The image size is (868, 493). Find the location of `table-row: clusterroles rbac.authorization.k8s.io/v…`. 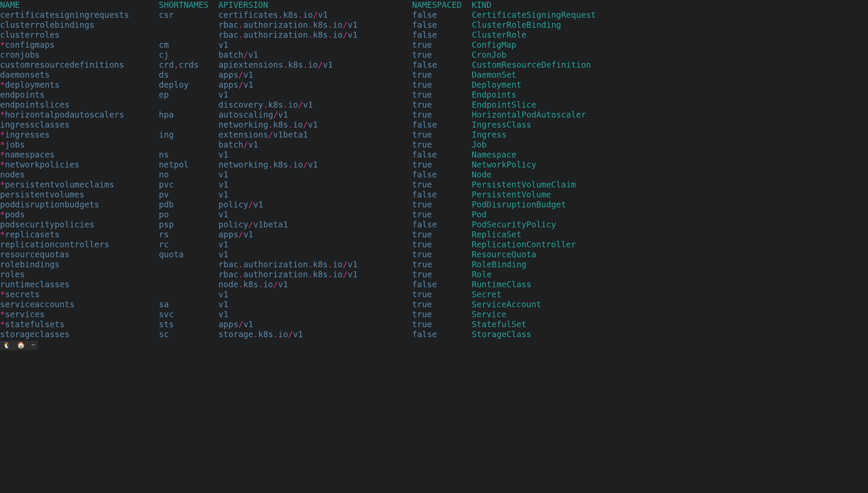

table-row: clusterroles rbac.authorization.k8s.io/v… is located at coordinates (263, 35).